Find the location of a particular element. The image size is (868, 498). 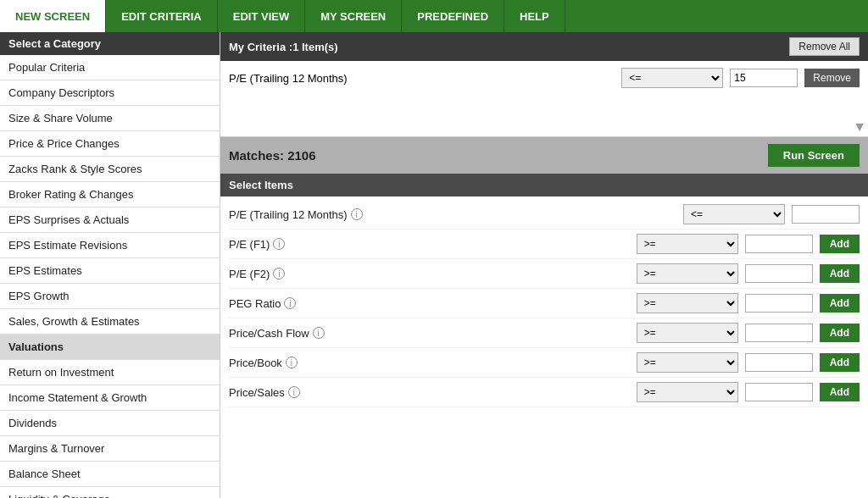

item-operator-6: >= <= = is located at coordinates (687, 392).